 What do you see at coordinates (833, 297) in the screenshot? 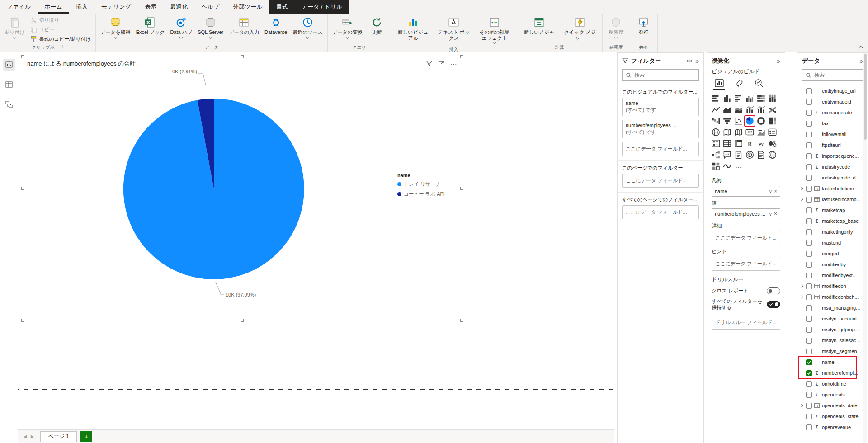
I see `field-row: modifiedonbeh...` at bounding box center [833, 297].